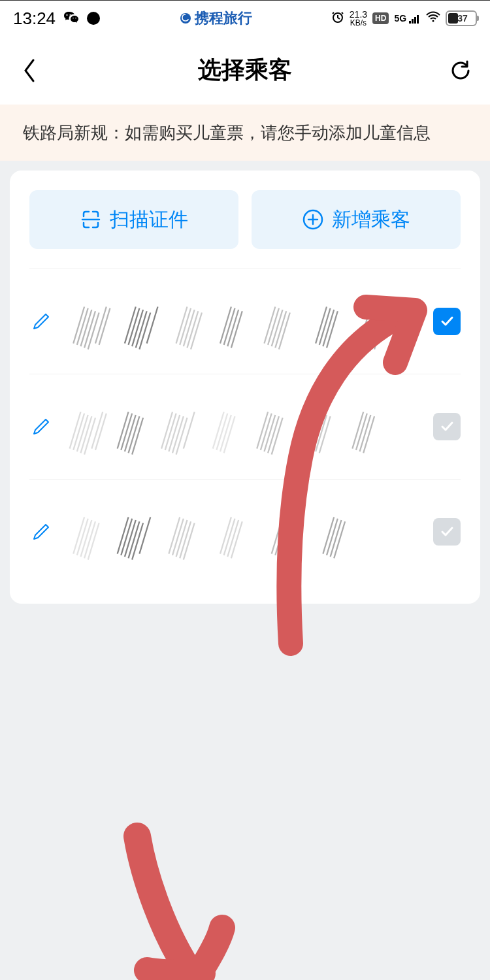 The width and height of the screenshot is (490, 980). Describe the element at coordinates (134, 220) in the screenshot. I see `scan-id-button: 扫描证件` at that location.